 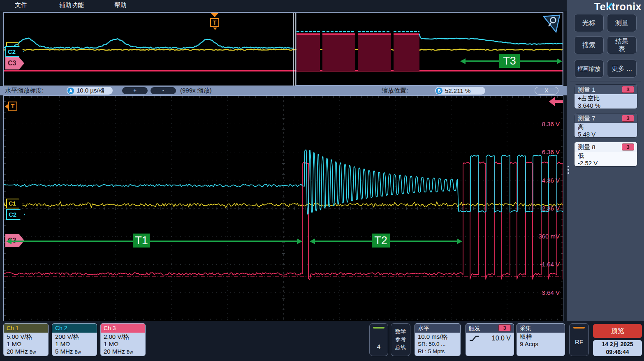 I want to click on math-label: 数学, so click(x=401, y=331).